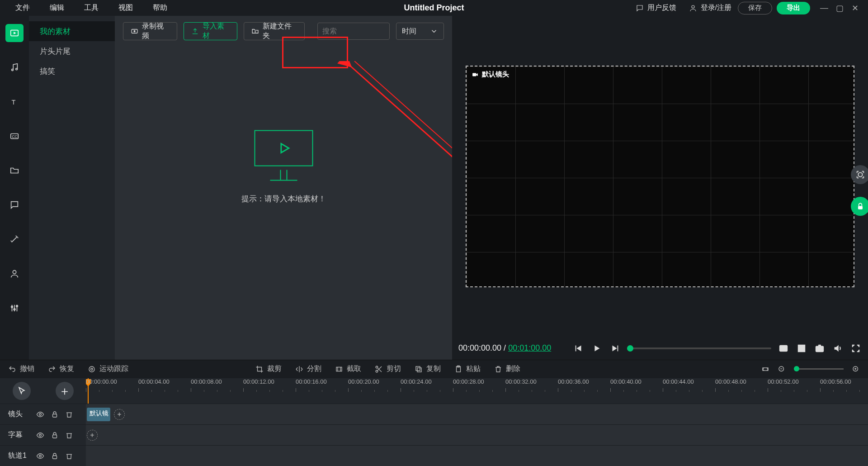 The height and width of the screenshot is (466, 868). What do you see at coordinates (72, 51) in the screenshot?
I see `library-item-intros: 片头片尾` at bounding box center [72, 51].